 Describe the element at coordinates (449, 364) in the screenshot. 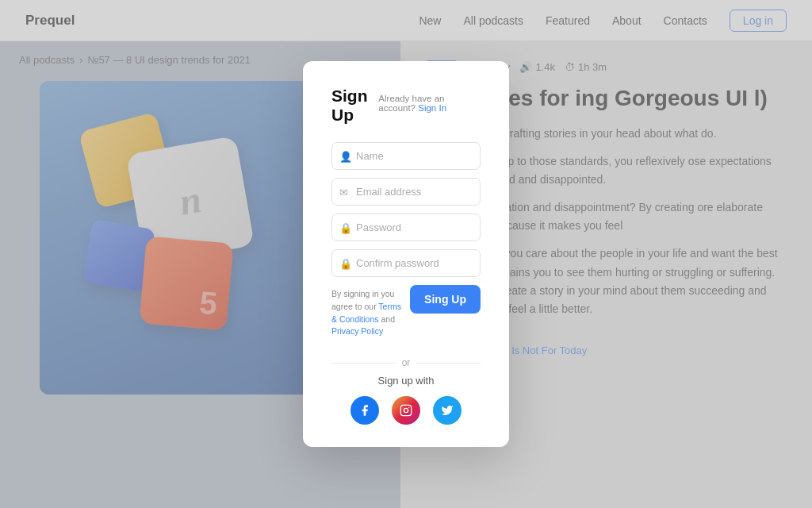

I see `divider-right` at that location.